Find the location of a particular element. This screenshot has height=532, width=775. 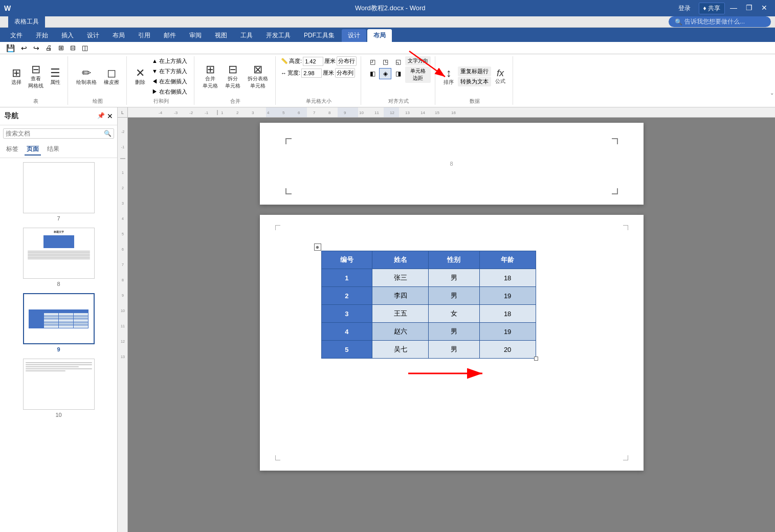

v-ruler-svg: -2 -1 1 2 3 4 5 6 7 8 9 10 11 1 is located at coordinates (123, 322).